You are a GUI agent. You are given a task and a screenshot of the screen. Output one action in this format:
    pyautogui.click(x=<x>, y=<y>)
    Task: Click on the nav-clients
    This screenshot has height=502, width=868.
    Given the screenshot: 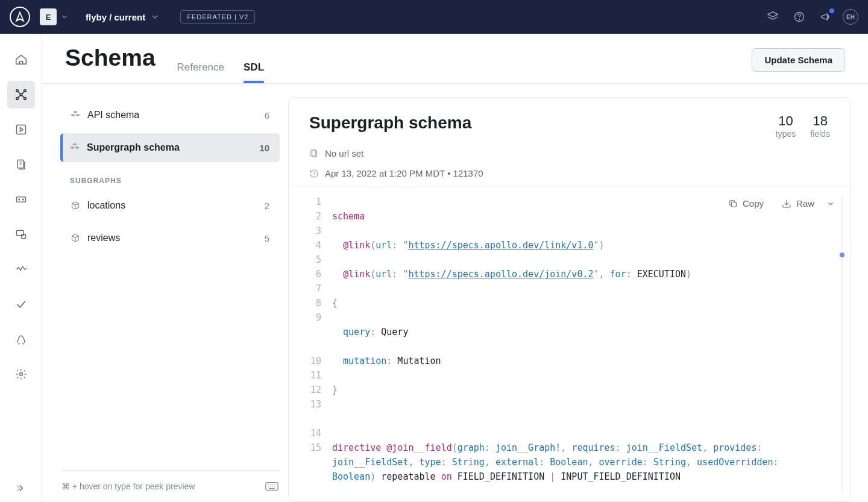 What is the action you would take?
    pyautogui.click(x=21, y=234)
    